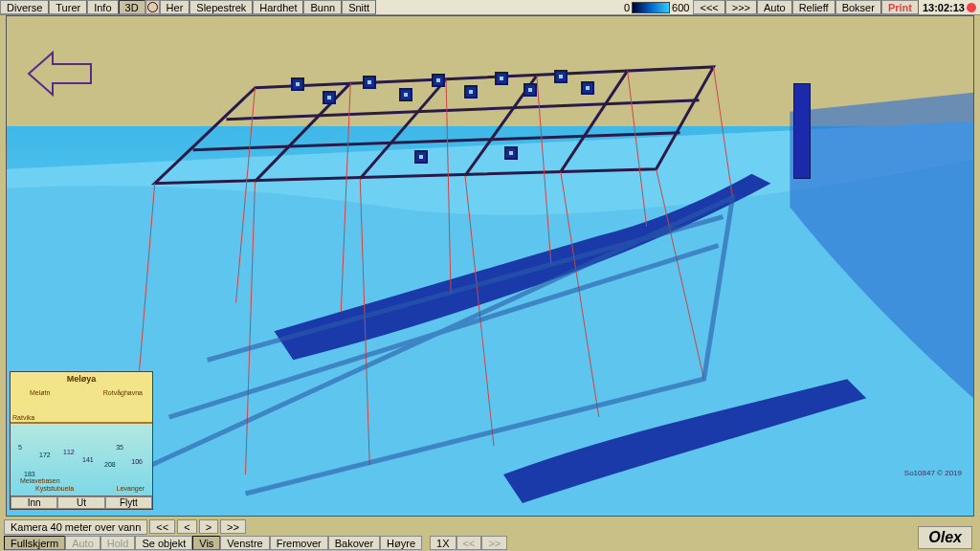 Image resolution: width=980 pixels, height=551 pixels. What do you see at coordinates (62, 74) in the screenshot?
I see `back-arrow-icon` at bounding box center [62, 74].